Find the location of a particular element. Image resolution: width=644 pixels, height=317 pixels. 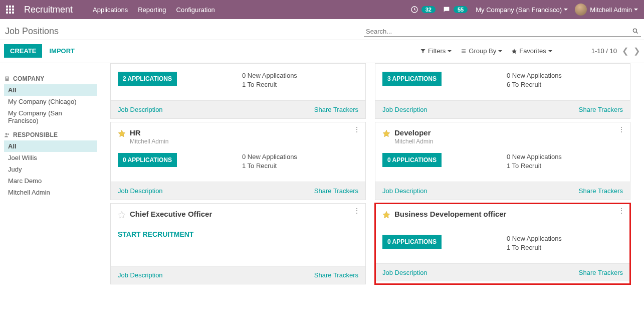

chat-icon: 55 is located at coordinates (455, 10).